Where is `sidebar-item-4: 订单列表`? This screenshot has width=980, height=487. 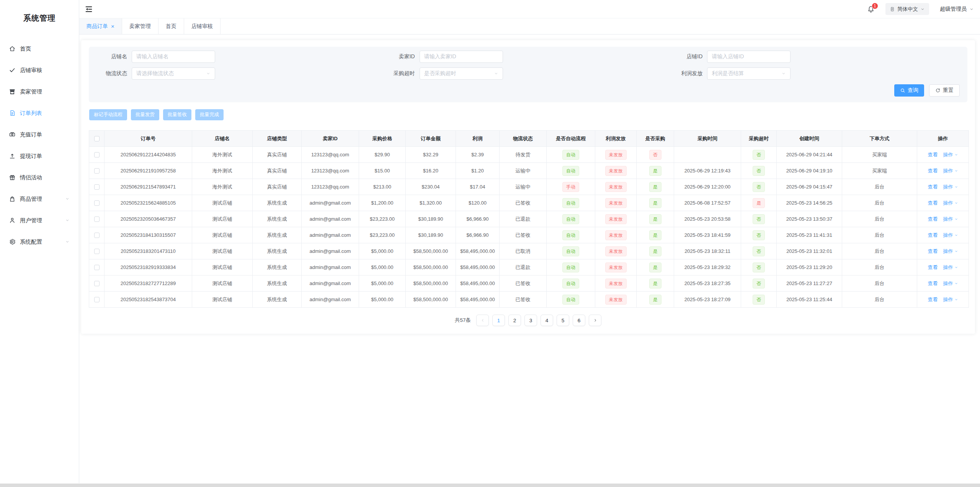 sidebar-item-4: 订单列表 is located at coordinates (39, 113).